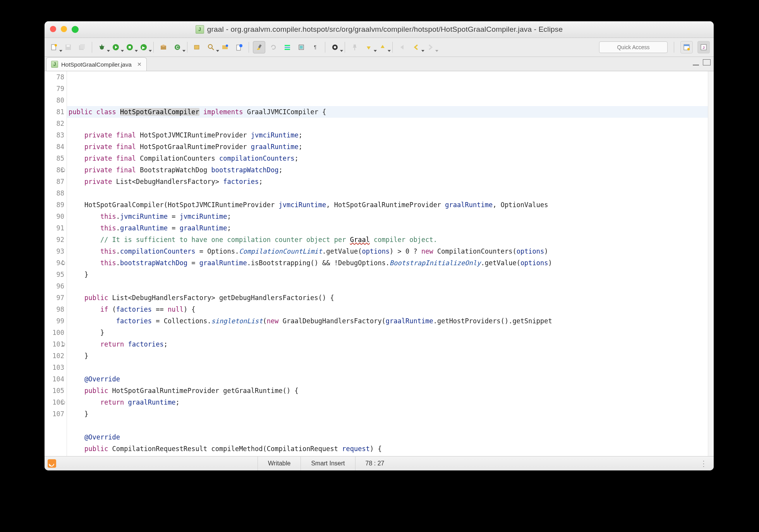  What do you see at coordinates (82, 47) in the screenshot?
I see `save-all-button` at bounding box center [82, 47].